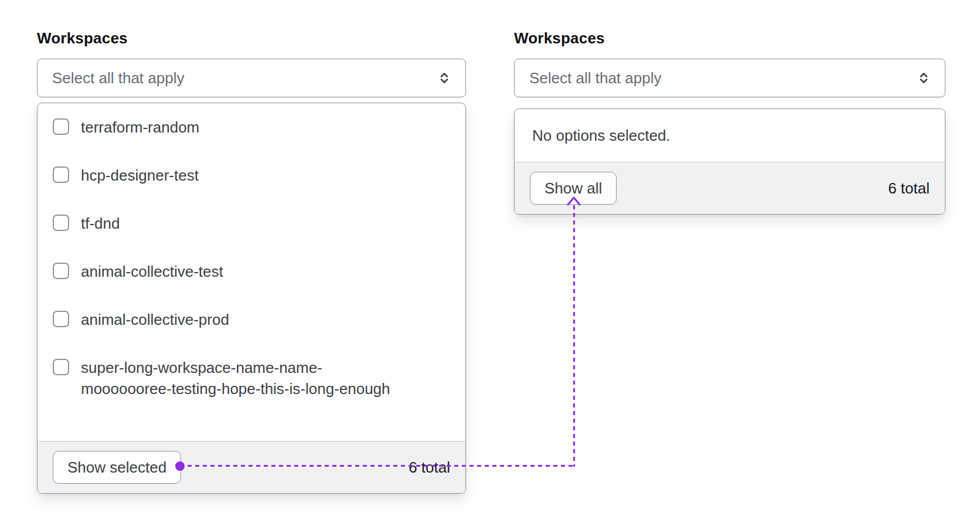 The width and height of the screenshot is (980, 523). What do you see at coordinates (251, 320) in the screenshot?
I see `option-animal-collective-prod: animal-collective-prod` at bounding box center [251, 320].